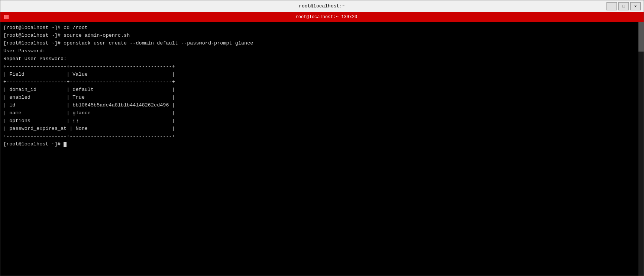  Describe the element at coordinates (65, 144) in the screenshot. I see `cursor` at that location.